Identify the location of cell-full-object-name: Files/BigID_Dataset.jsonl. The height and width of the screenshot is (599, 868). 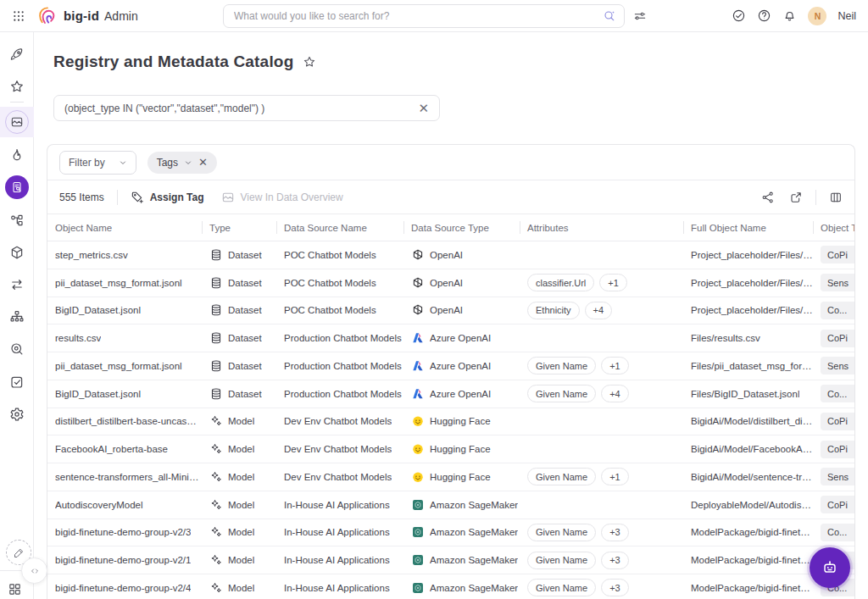
(748, 394).